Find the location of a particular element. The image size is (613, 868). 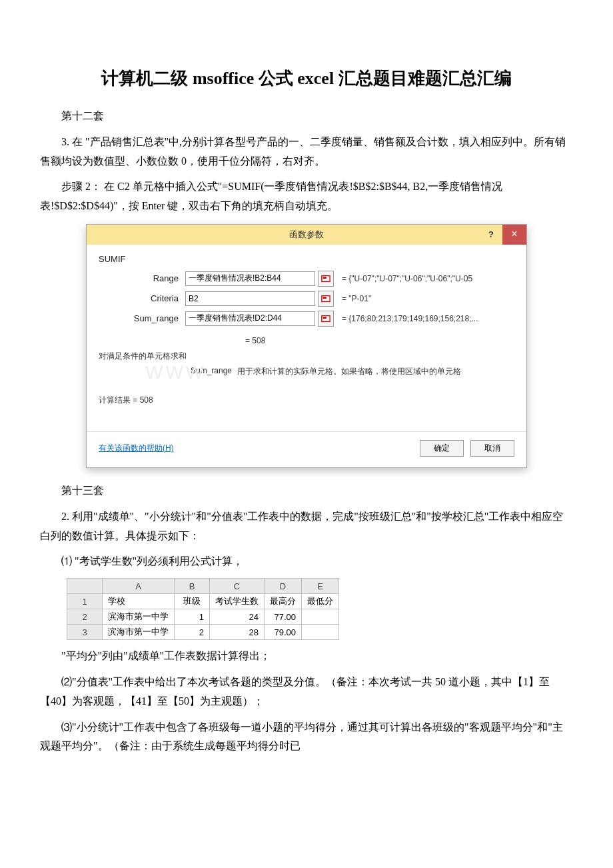

row-header: 3 is located at coordinates (85, 632).